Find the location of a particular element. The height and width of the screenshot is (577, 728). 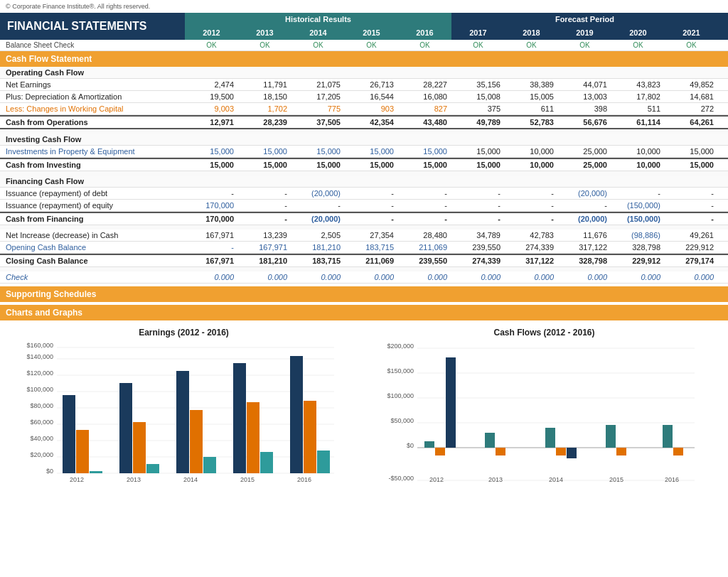

svg-text: $50,000 is located at coordinates (402, 421).